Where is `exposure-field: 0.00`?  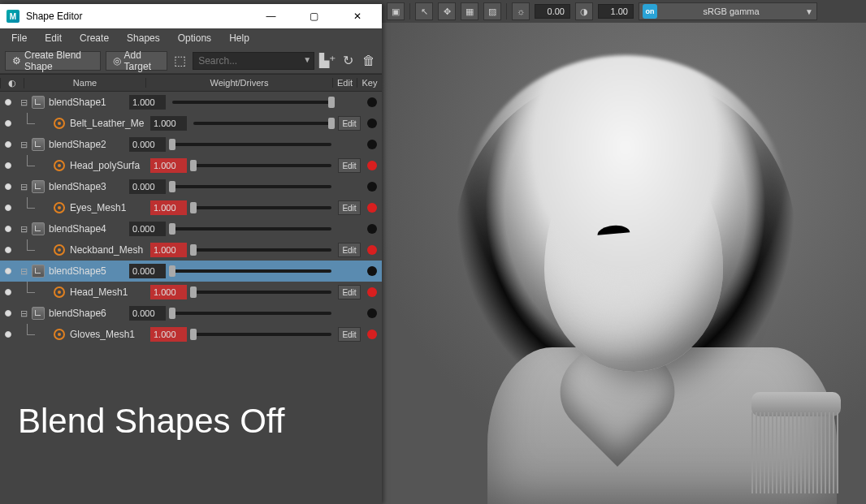
exposure-field: 0.00 is located at coordinates (552, 11).